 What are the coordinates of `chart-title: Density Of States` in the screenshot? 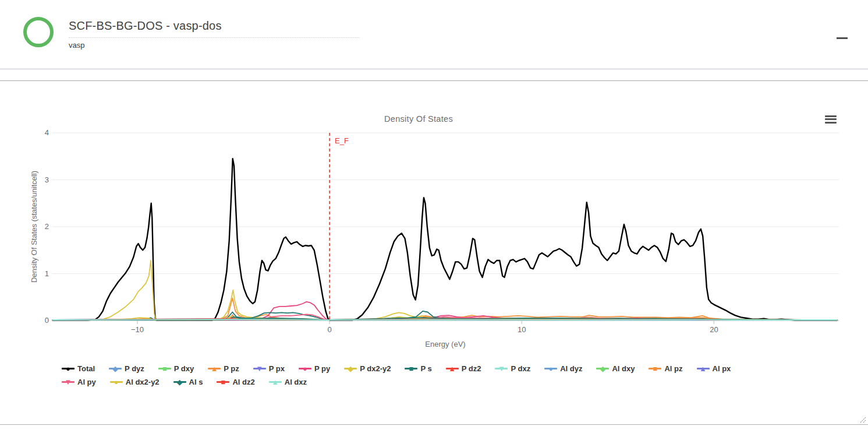 It's located at (419, 119).